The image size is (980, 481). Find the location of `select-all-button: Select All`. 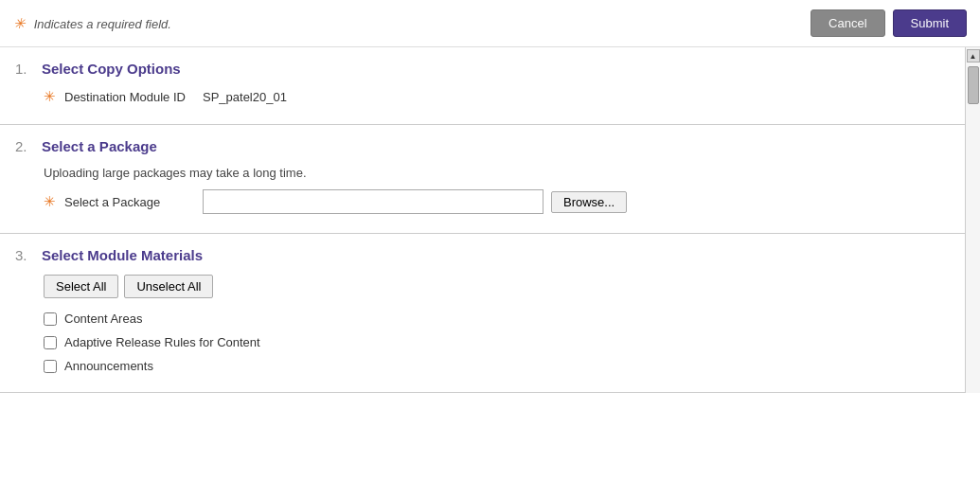

select-all-button: Select All is located at coordinates (81, 286).